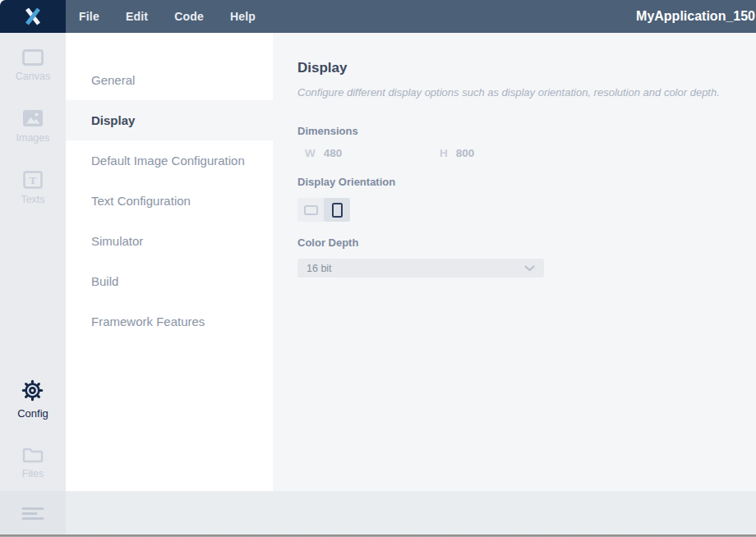 This screenshot has width=756, height=537. I want to click on activity-label: Canvas, so click(33, 76).